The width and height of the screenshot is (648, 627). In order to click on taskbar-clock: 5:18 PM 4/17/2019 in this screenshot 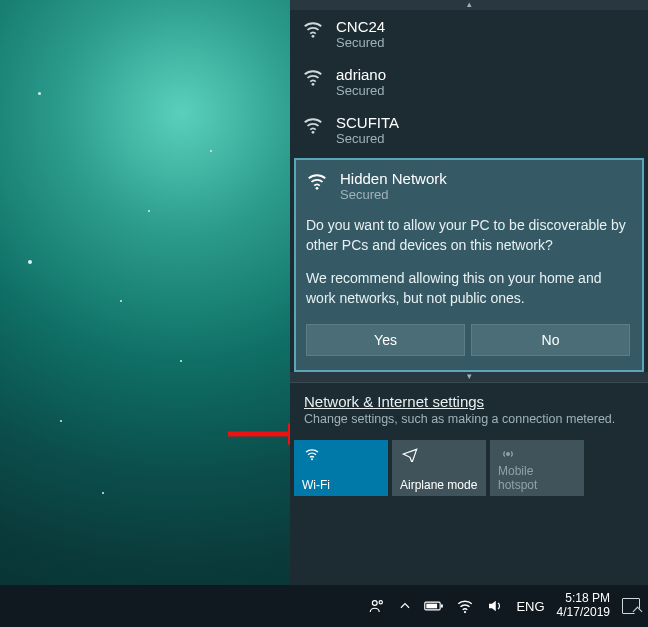, I will do `click(584, 606)`.